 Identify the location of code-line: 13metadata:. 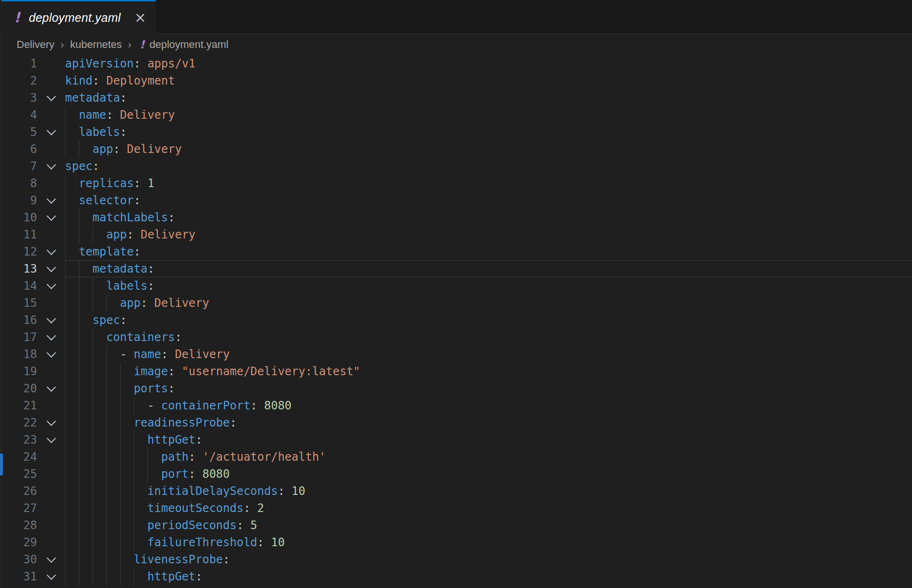
(456, 269).